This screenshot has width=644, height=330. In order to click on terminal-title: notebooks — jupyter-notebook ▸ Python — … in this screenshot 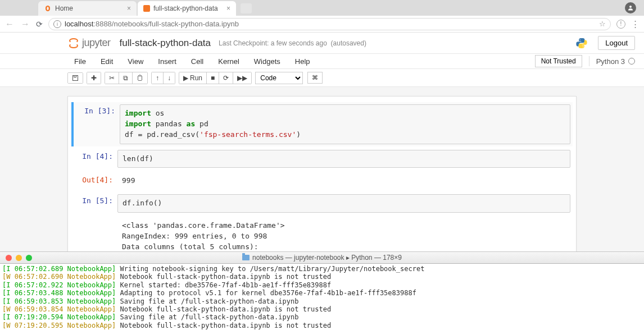, I will do `click(327, 258)`.